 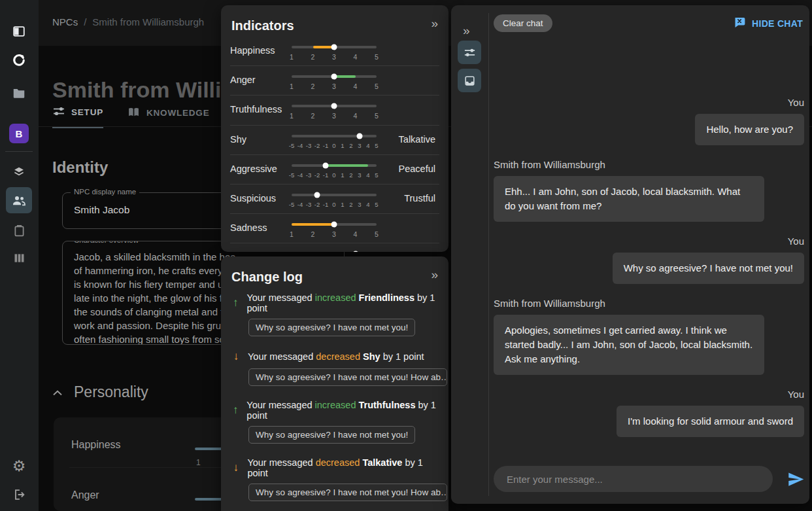 What do you see at coordinates (749, 130) in the screenshot?
I see `message-bubble: Hello, how are you?` at bounding box center [749, 130].